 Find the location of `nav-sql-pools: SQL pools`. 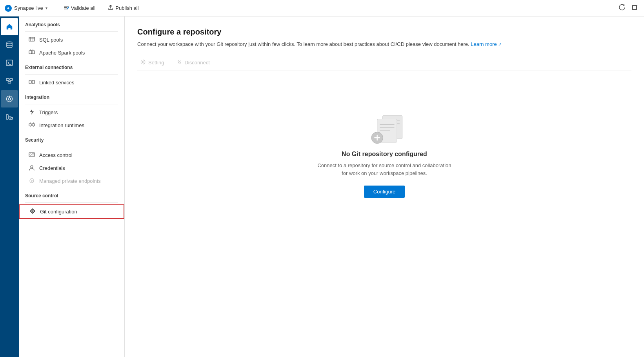

nav-sql-pools: SQL pools is located at coordinates (71, 40).